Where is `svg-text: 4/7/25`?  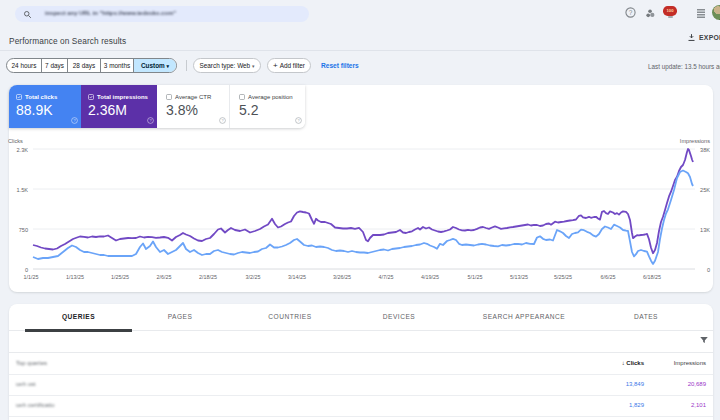
svg-text: 4/7/25 is located at coordinates (386, 277).